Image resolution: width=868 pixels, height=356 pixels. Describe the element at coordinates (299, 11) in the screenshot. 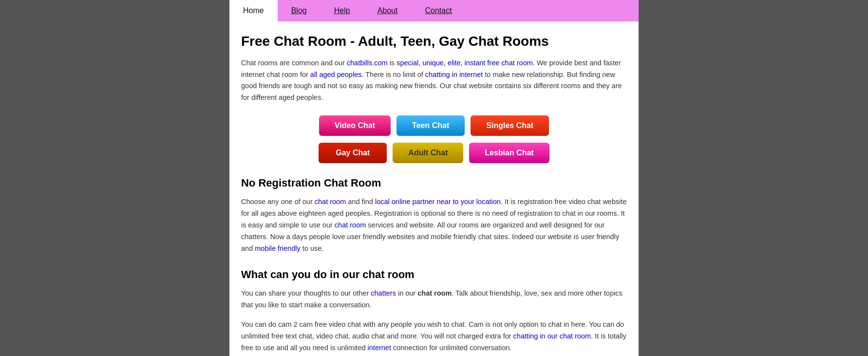

I see `nav-blog: Blog` at that location.